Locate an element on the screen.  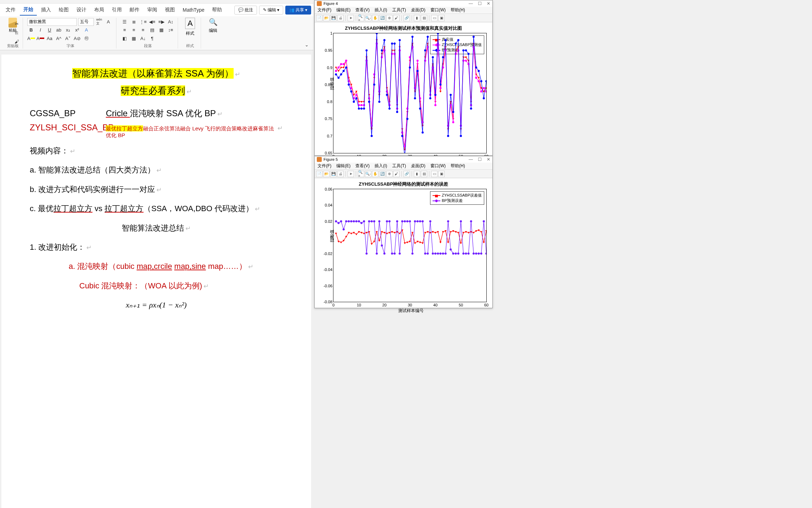
print-icon: 🖨 is located at coordinates (341, 174).